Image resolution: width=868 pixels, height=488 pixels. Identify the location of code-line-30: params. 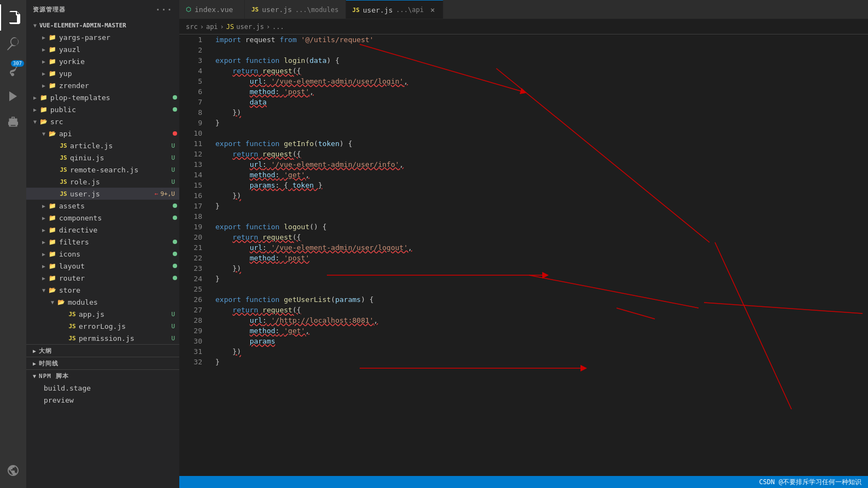
(542, 341).